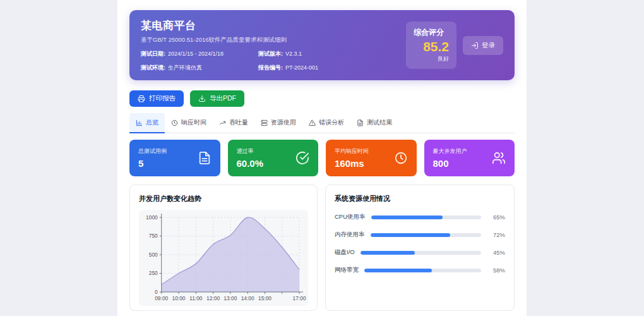  What do you see at coordinates (230, 25) in the screenshot?
I see `report-title: 某电商平台` at bounding box center [230, 25].